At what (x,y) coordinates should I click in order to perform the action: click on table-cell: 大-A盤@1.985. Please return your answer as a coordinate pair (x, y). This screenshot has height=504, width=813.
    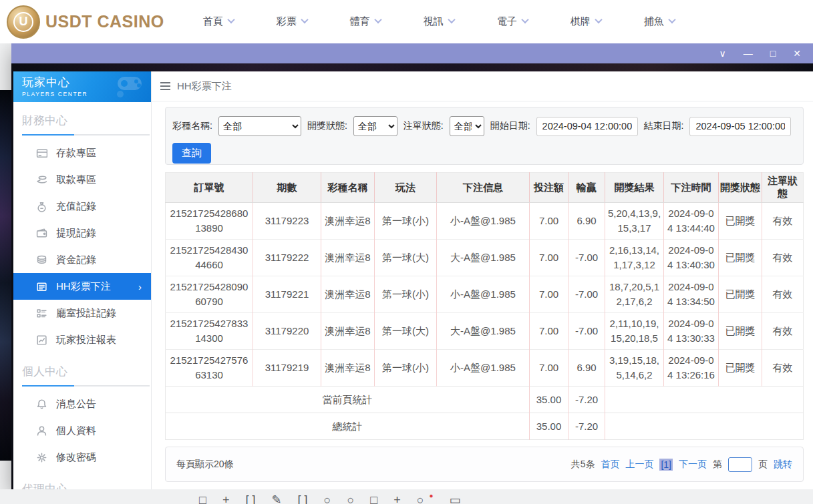
    Looking at the image, I should click on (484, 258).